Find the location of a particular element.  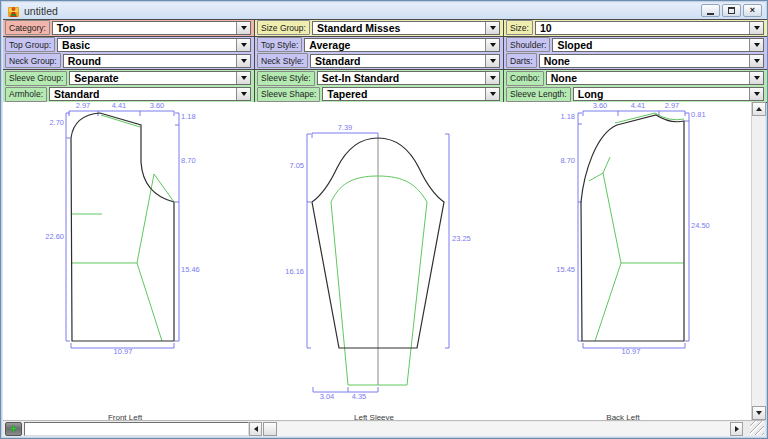

top-group-label: Top Group: is located at coordinates (30, 44).